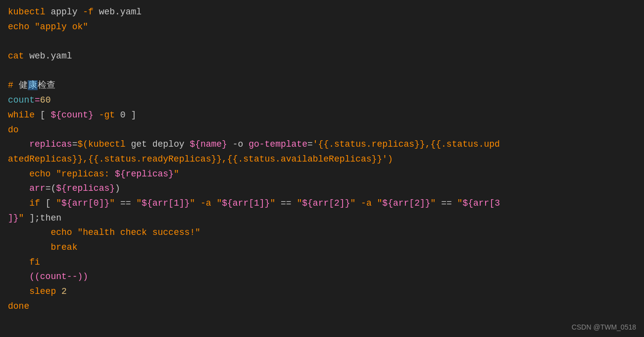 Image resolution: width=644 pixels, height=337 pixels. Describe the element at coordinates (322, 248) in the screenshot. I see `code-line-break: break` at that location.